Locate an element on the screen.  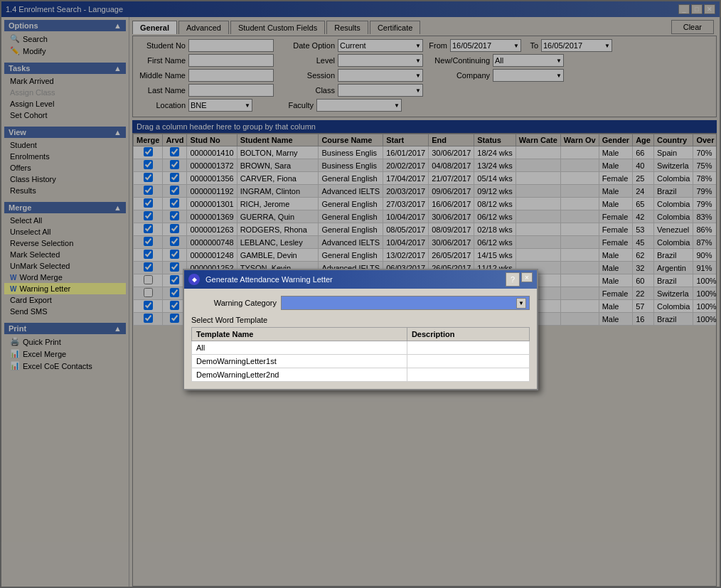
modal-buttons: ? × is located at coordinates (519, 279).